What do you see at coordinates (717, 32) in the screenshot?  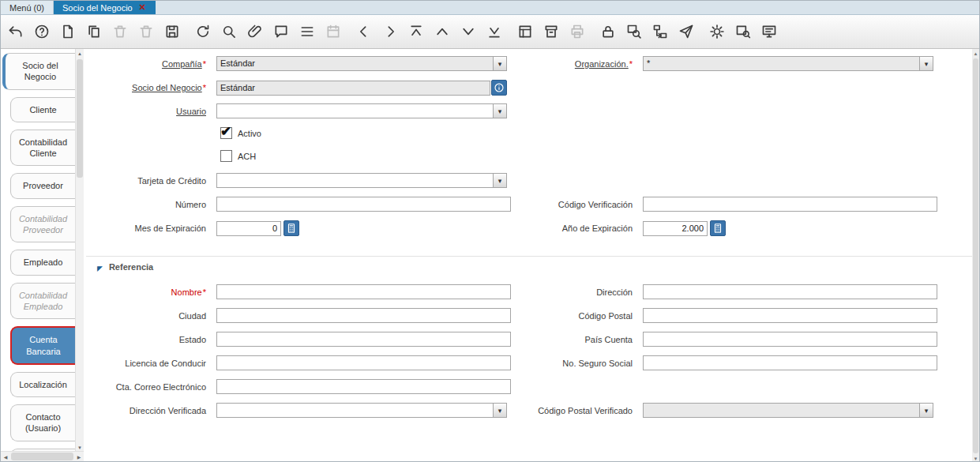 I see `preference-gear-icon` at bounding box center [717, 32].